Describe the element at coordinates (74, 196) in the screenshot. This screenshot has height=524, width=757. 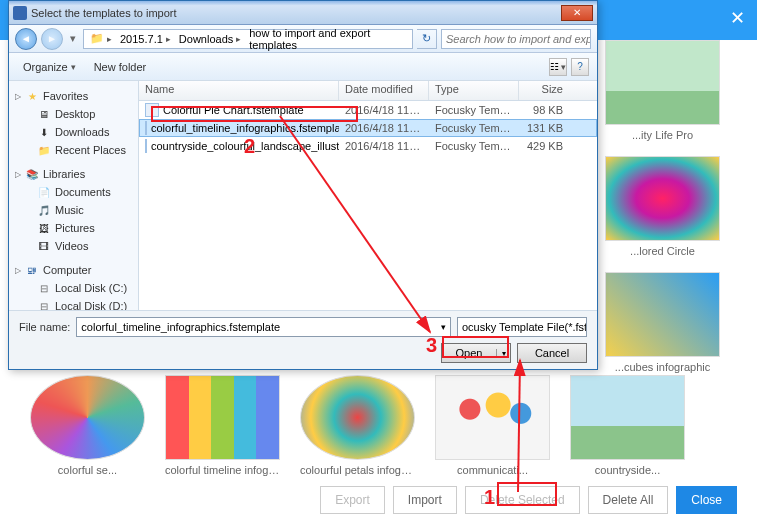
I see `sidebar: ▷★Favorites 🖥Desktop ⬇Downloads 📁Recent …` at that location.